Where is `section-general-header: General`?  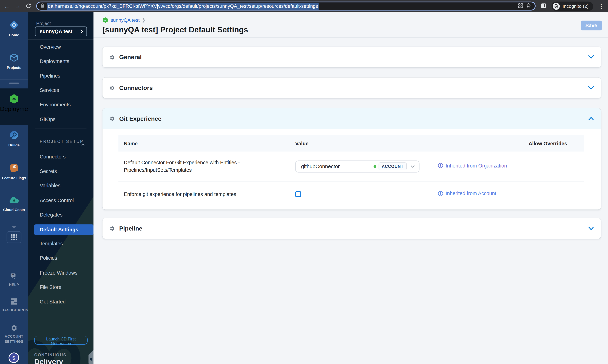 section-general-header: General is located at coordinates (352, 57).